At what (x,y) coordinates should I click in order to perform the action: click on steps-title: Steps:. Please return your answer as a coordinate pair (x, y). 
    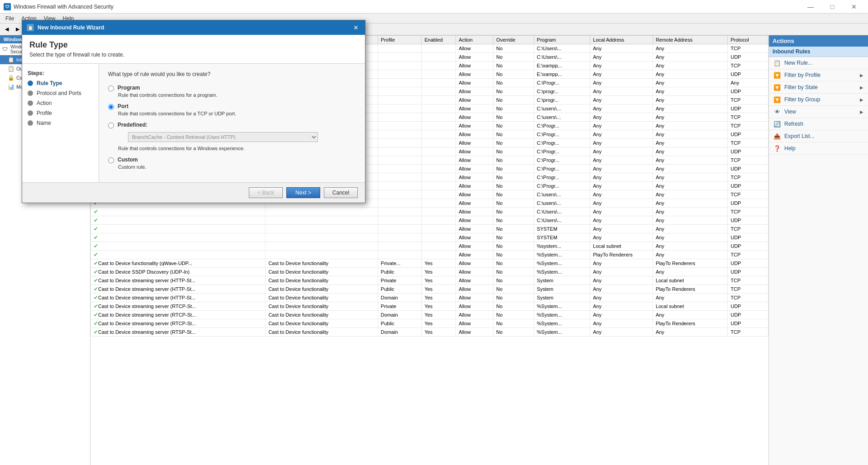
    Looking at the image, I should click on (61, 73).